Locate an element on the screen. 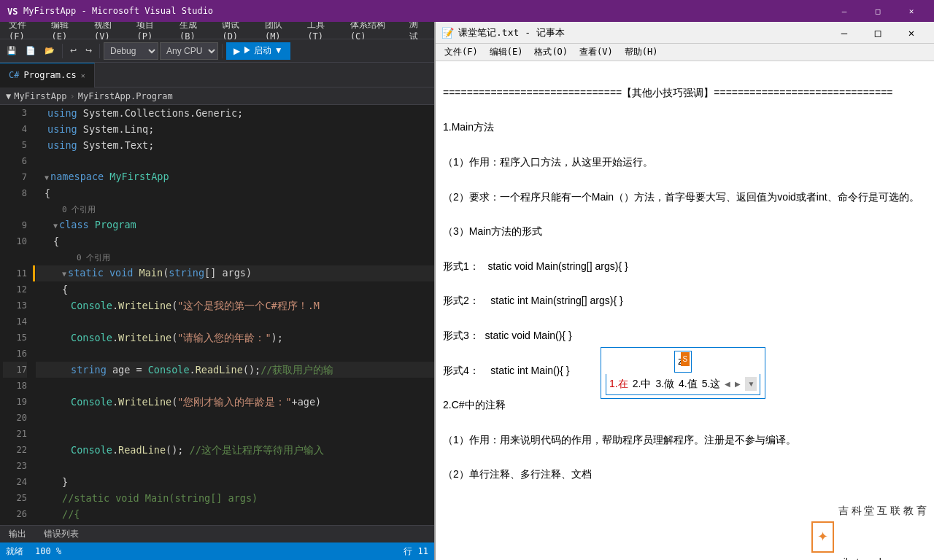 This screenshot has height=560, width=934. menu-tools: 工具(T) is located at coordinates (323, 31).